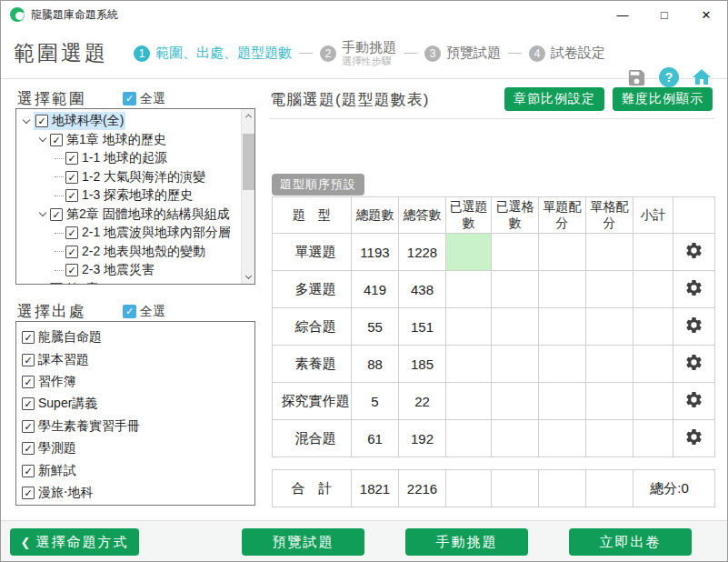  Describe the element at coordinates (694, 326) in the screenshot. I see `gear-icon` at that location.